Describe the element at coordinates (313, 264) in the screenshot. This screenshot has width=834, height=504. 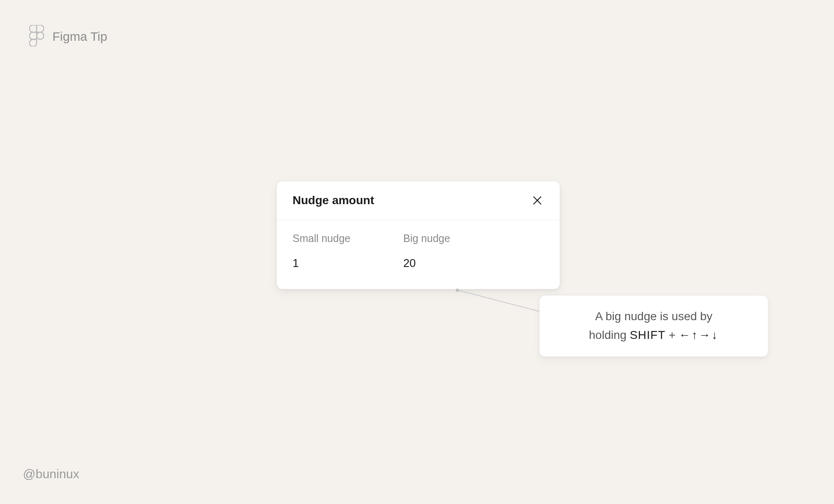
I see `small-nudge-input` at that location.